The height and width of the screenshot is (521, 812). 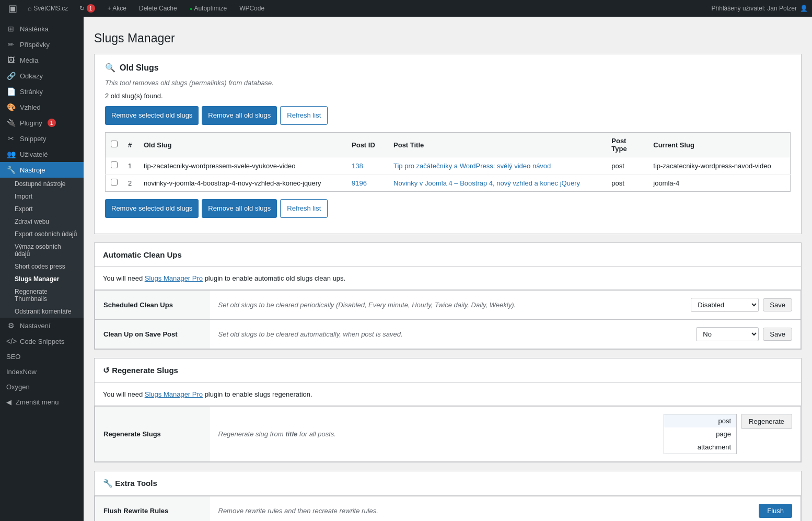 I want to click on select-all-checkbox, so click(x=114, y=144).